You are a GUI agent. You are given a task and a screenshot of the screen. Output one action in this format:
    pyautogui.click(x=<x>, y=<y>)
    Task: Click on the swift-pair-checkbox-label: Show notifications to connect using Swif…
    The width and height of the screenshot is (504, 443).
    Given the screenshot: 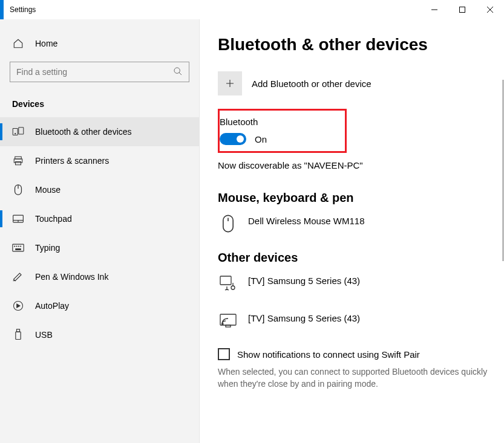 What is the action you would take?
    pyautogui.click(x=329, y=354)
    